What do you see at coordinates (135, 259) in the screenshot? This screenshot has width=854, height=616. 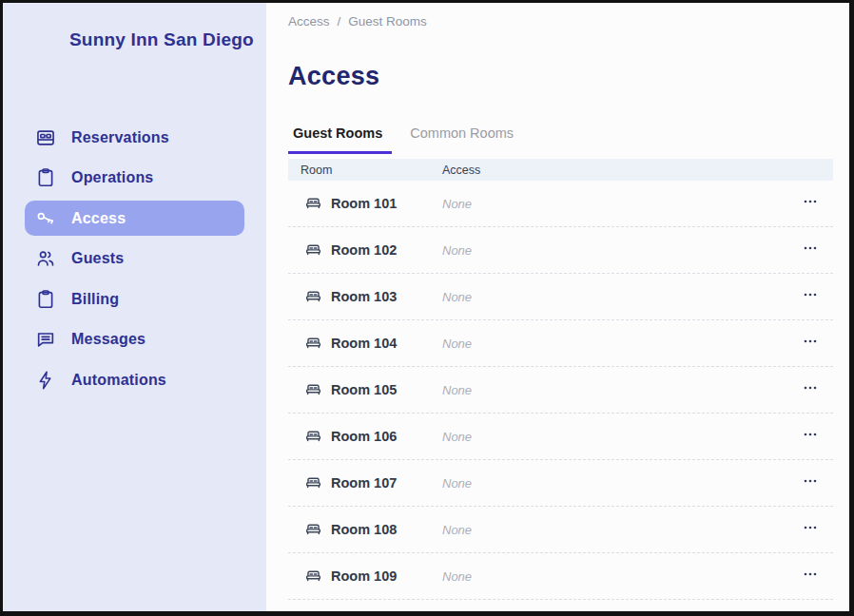 I see `sidebar-nav: ReservationsOperationsAccessGuestsBillin…` at bounding box center [135, 259].